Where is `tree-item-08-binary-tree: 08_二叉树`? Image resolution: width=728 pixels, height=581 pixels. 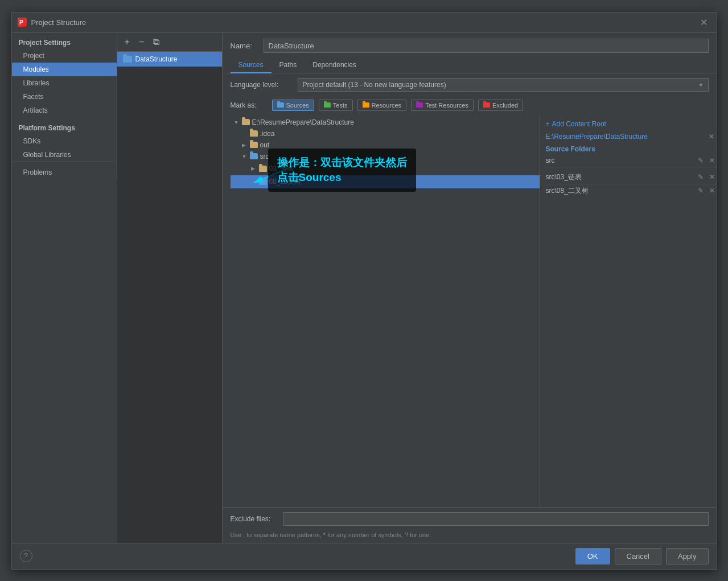
tree-item-08-binary-tree: 08_二叉树 is located at coordinates (385, 182).